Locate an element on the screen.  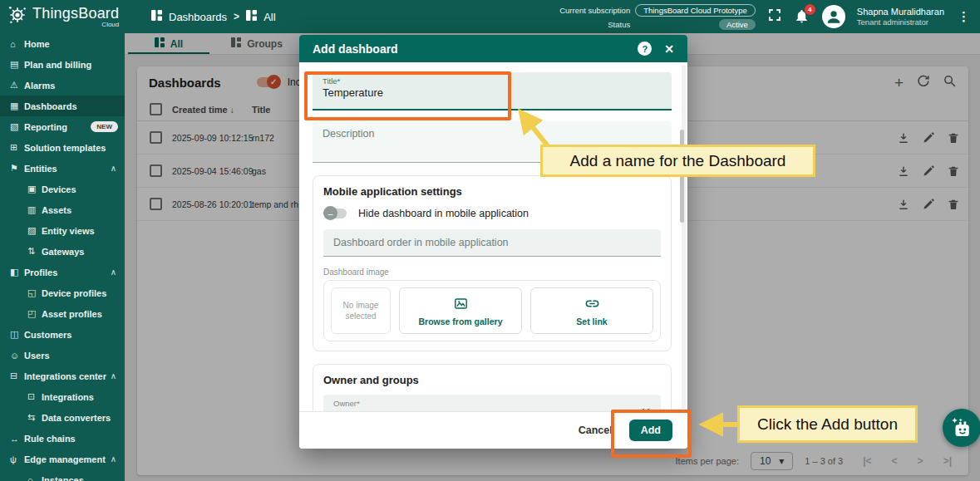
user-role: Tenant administrator is located at coordinates (901, 22).